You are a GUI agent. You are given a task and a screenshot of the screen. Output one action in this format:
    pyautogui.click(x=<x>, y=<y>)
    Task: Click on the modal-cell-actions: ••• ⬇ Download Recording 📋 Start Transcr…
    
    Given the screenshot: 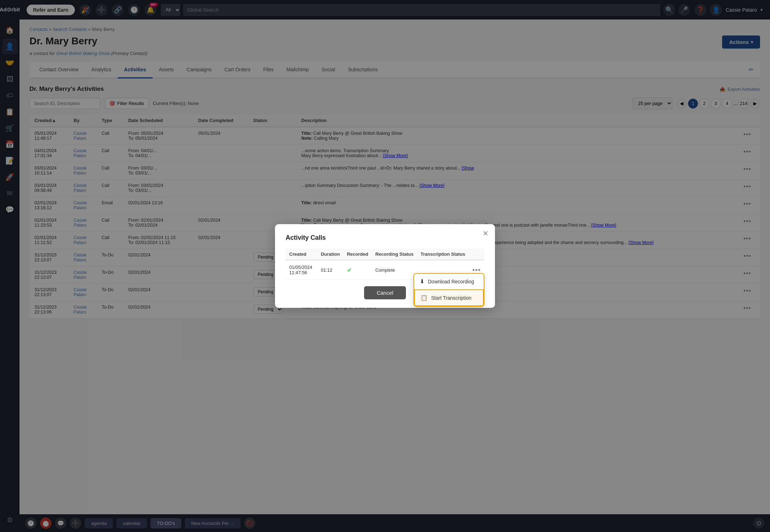 What is the action you would take?
    pyautogui.click(x=477, y=270)
    